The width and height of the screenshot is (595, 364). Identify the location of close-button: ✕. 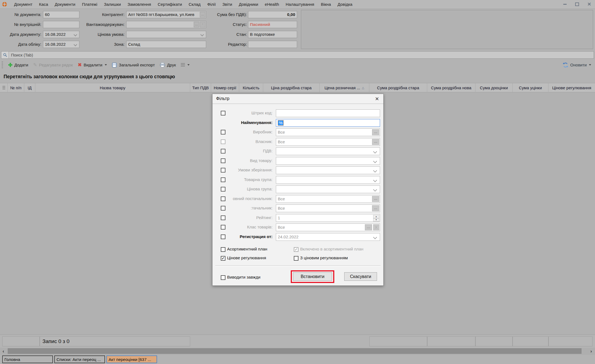
(589, 4).